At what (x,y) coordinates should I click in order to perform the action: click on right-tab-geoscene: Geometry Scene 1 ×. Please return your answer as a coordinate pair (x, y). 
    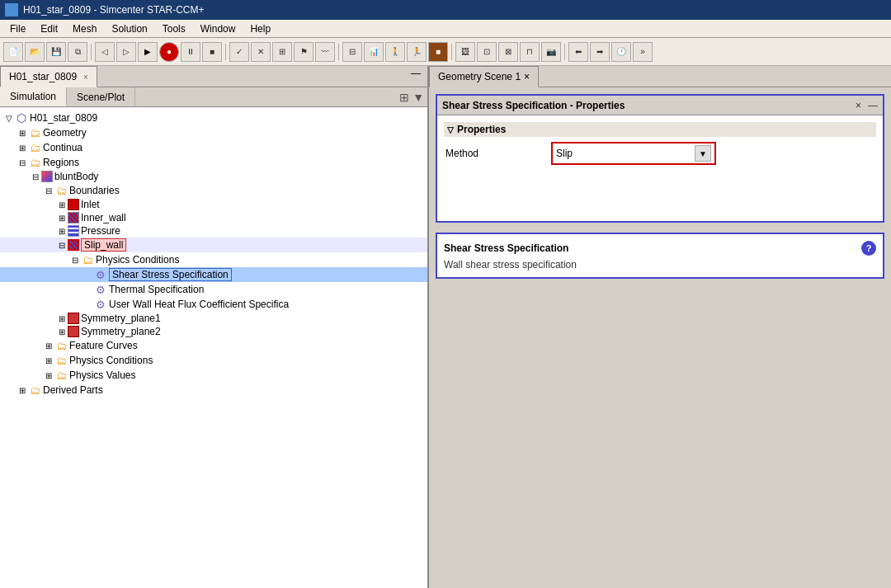
    Looking at the image, I should click on (483, 77).